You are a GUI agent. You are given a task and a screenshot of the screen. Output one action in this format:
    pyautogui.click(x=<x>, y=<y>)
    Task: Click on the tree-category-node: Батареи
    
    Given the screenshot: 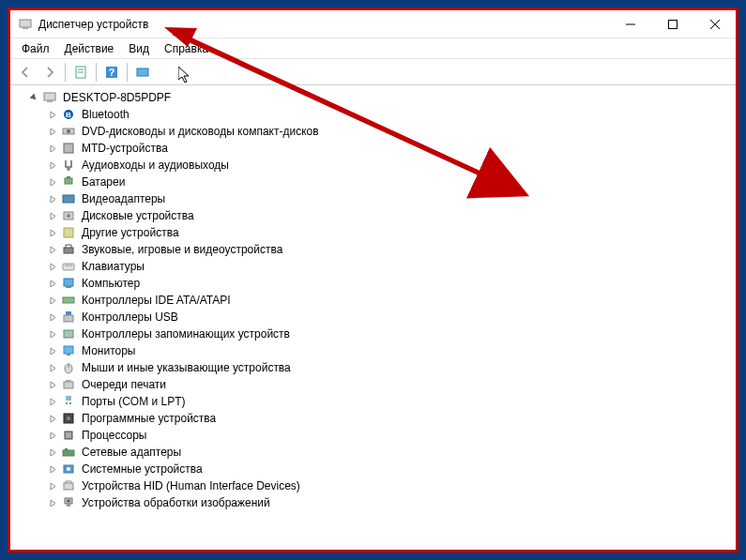 What is the action you would take?
    pyautogui.click(x=390, y=182)
    